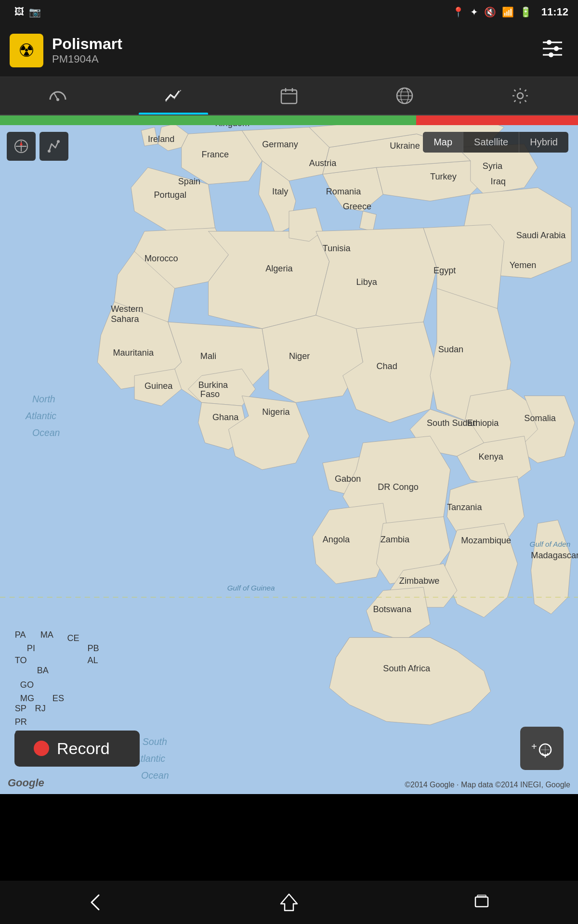  Describe the element at coordinates (444, 177) in the screenshot. I see `svg-text: Turkey` at that location.